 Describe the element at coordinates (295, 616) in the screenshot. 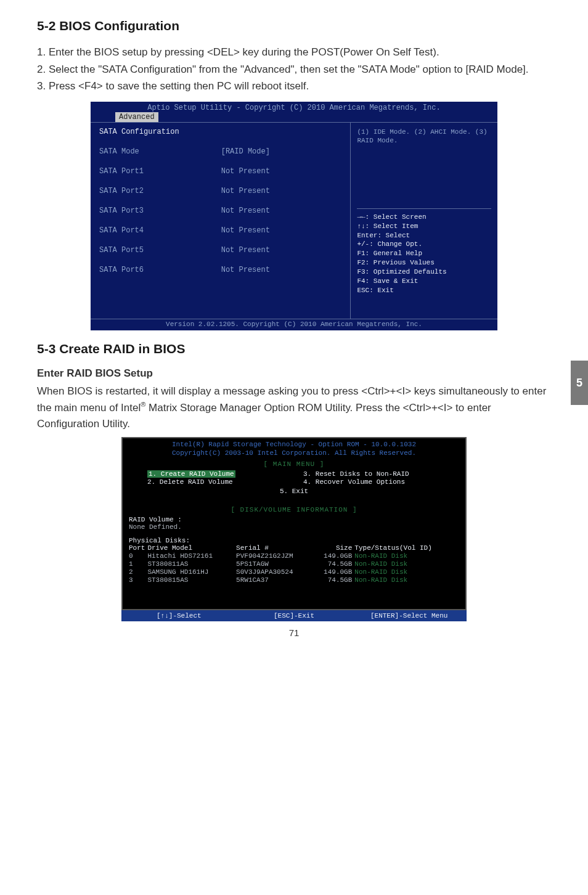

I see `foot-esc: [ESC]-Exit` at that location.